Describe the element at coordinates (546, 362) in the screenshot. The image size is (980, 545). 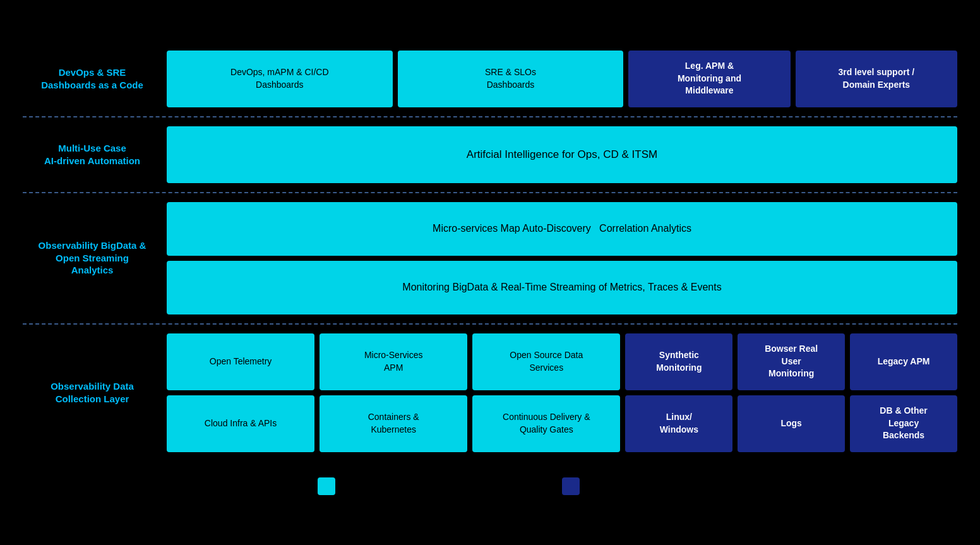
I see `open-source-data-cell: Open Source DataServices` at that location.